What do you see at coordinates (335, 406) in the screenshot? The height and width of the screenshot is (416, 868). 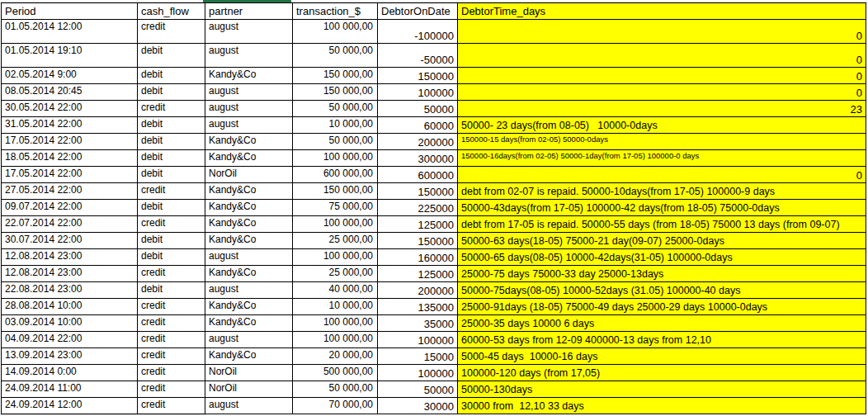 I see `cell-transaction: 70 000,00` at bounding box center [335, 406].